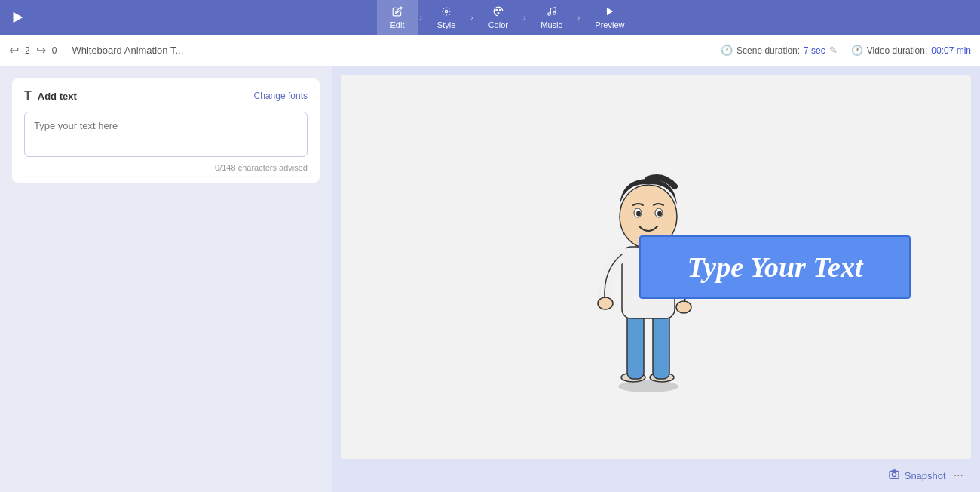  I want to click on tab-edit: Edit, so click(398, 17).